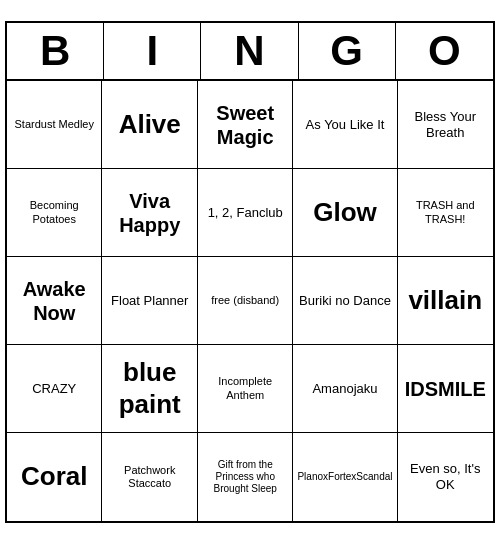  I want to click on bingo-cell-2: Sweet Magic, so click(246, 125).